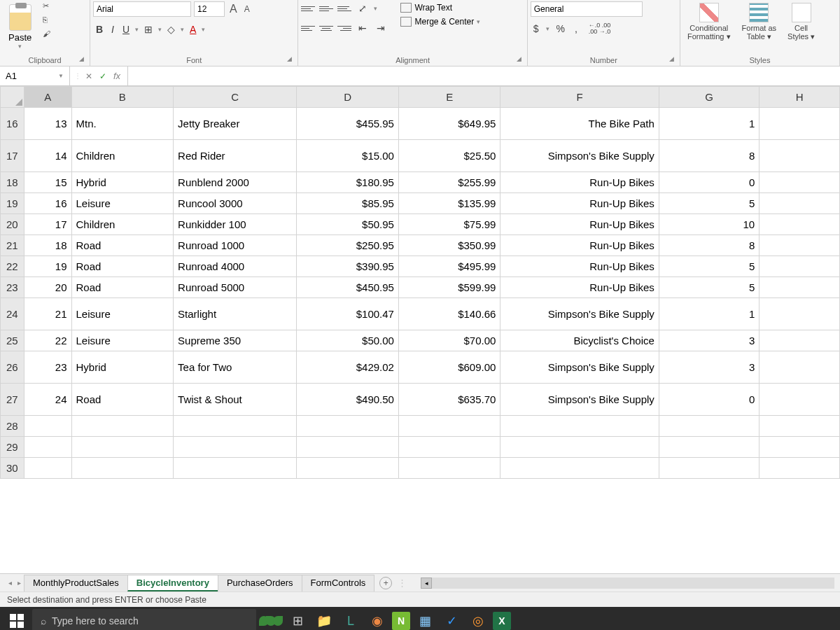  Describe the element at coordinates (347, 267) in the screenshot. I see `cell: $390.95` at that location.